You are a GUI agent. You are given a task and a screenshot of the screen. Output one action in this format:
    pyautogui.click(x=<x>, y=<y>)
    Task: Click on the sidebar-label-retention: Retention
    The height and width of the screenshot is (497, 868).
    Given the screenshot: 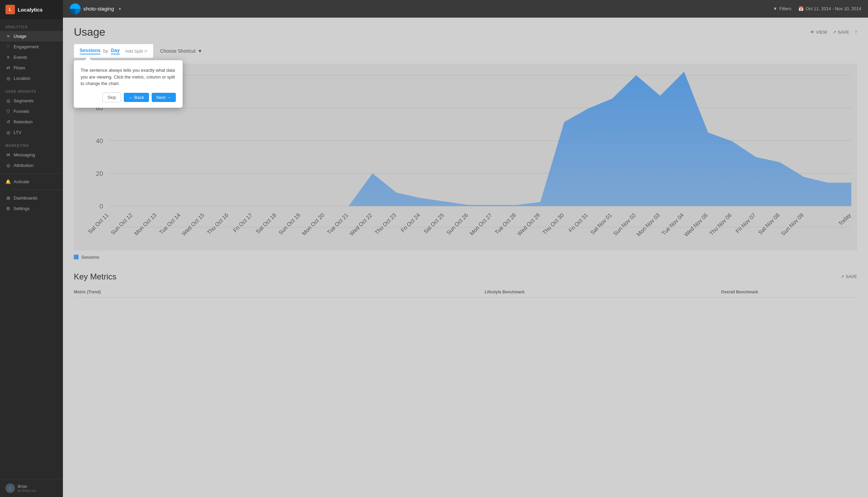 What is the action you would take?
    pyautogui.click(x=23, y=122)
    